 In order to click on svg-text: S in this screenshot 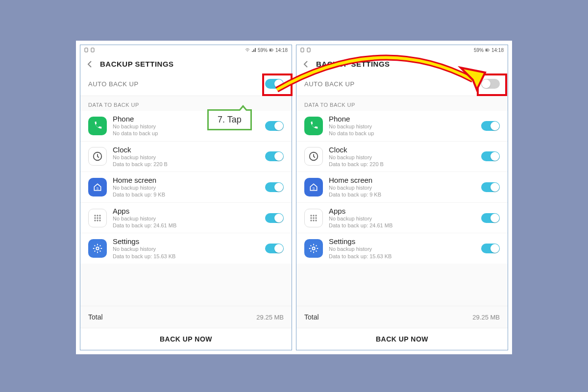, I will do `click(314, 188)`.